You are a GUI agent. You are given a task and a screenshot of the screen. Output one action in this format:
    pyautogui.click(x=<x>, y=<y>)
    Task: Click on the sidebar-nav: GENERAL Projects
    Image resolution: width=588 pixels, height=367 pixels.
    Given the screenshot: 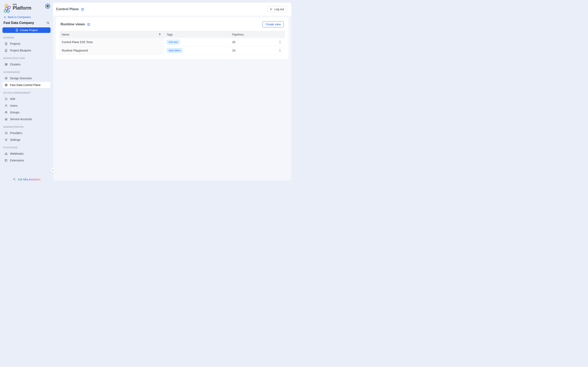 What is the action you would take?
    pyautogui.click(x=26, y=100)
    